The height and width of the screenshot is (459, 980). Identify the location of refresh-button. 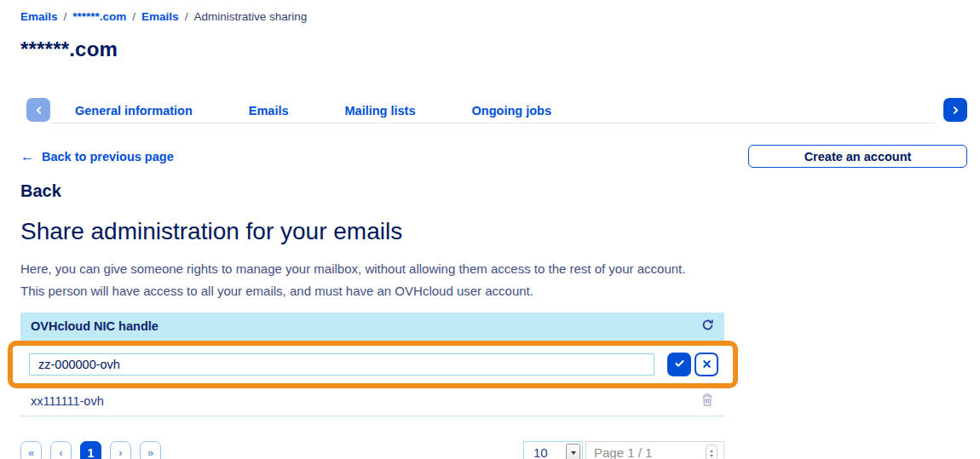
(707, 326).